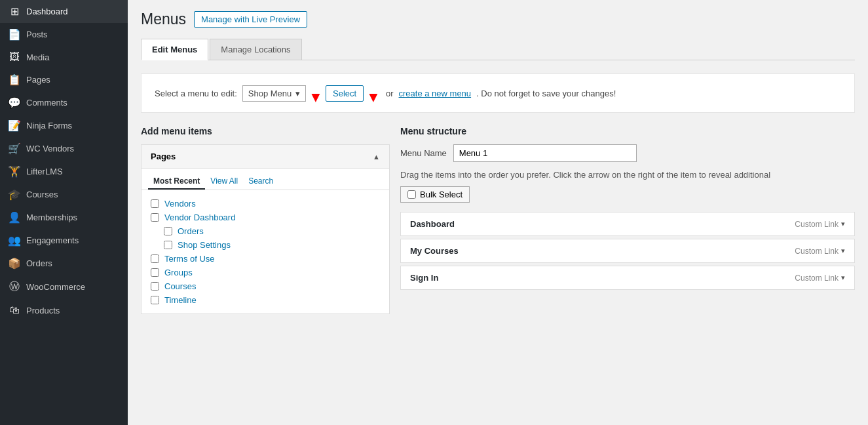 This screenshot has height=425, width=868. Describe the element at coordinates (180, 203) in the screenshot. I see `page-label-vendors: Vendors` at that location.